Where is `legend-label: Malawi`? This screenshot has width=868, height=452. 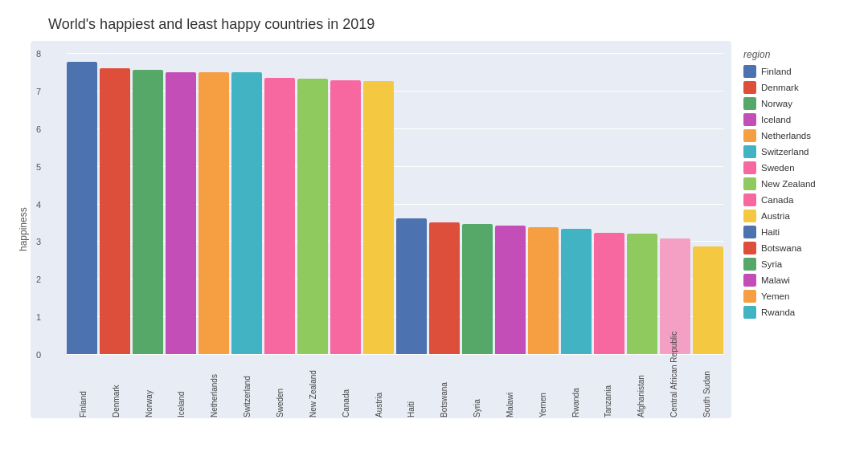
legend-label: Malawi is located at coordinates (776, 280).